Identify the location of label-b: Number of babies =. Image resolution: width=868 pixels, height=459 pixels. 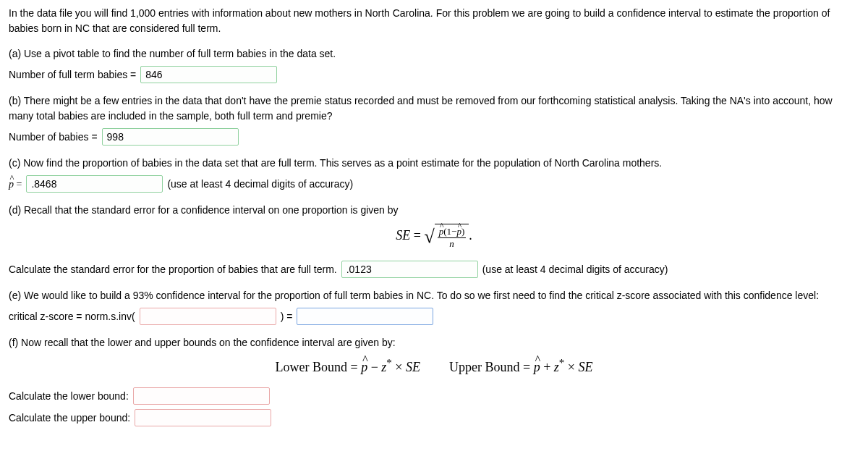
(54, 138).